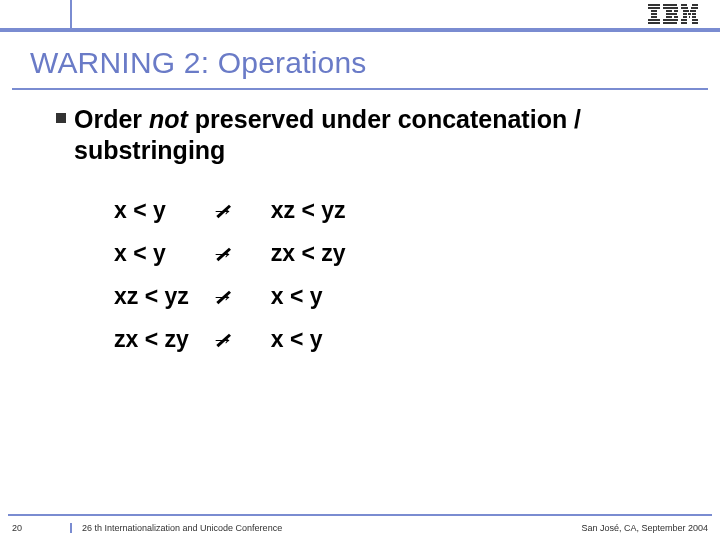 This screenshot has width=720, height=540. I want to click on bullet-text: Order not preserved under concatenation …, so click(387, 136).